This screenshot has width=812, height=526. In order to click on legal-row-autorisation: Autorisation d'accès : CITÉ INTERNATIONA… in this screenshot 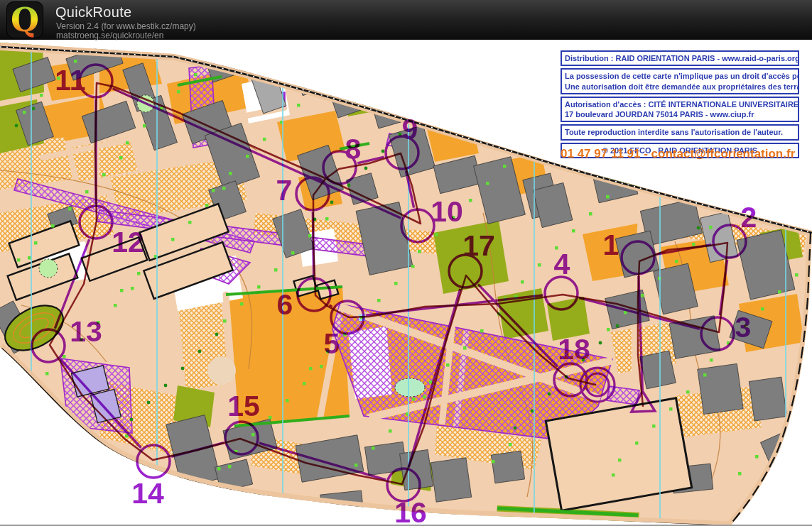, I will do `click(680, 109)`.